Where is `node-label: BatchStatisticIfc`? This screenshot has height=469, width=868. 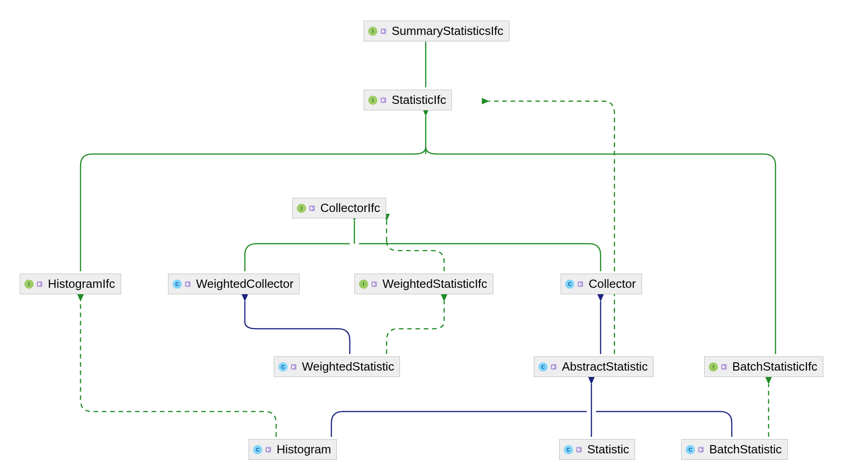
node-label: BatchStatisticIfc is located at coordinates (775, 367).